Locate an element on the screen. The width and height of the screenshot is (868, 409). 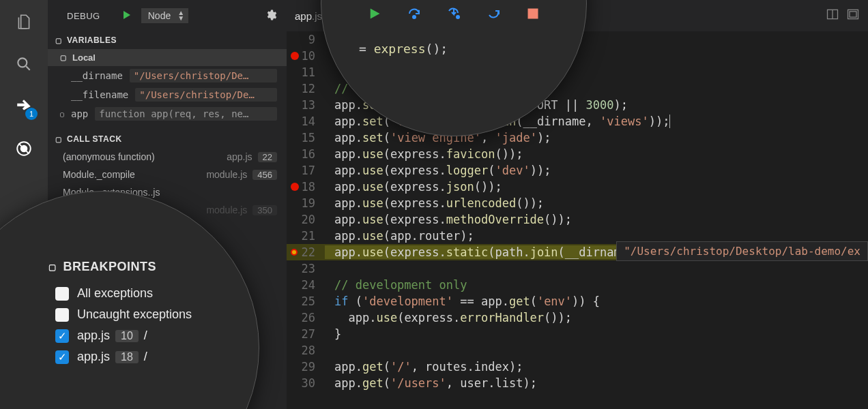
bp-line: 18 is located at coordinates (127, 357).